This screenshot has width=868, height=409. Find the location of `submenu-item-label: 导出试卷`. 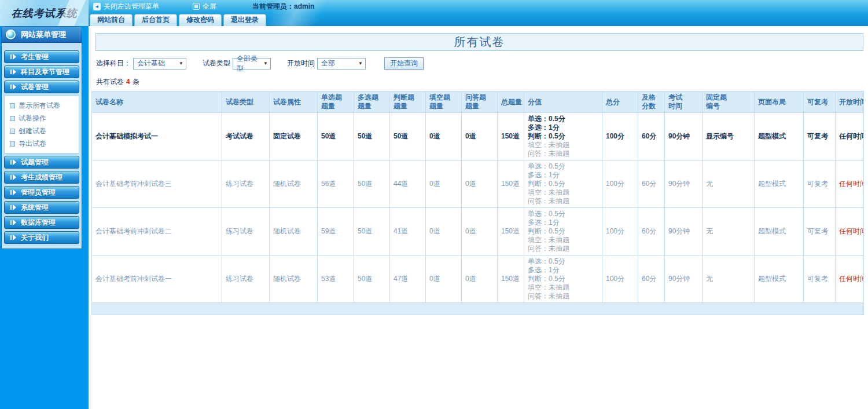

submenu-item-label: 导出试卷 is located at coordinates (32, 144).